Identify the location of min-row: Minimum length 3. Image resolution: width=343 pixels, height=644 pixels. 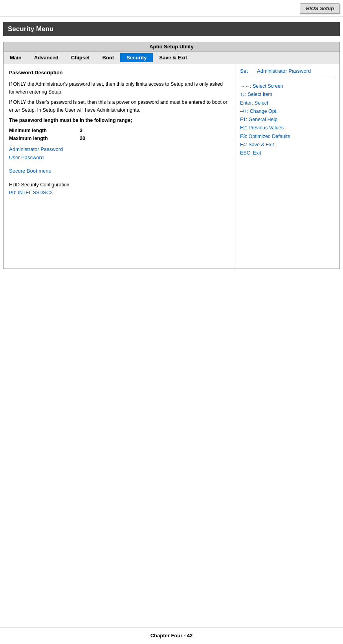
(119, 131).